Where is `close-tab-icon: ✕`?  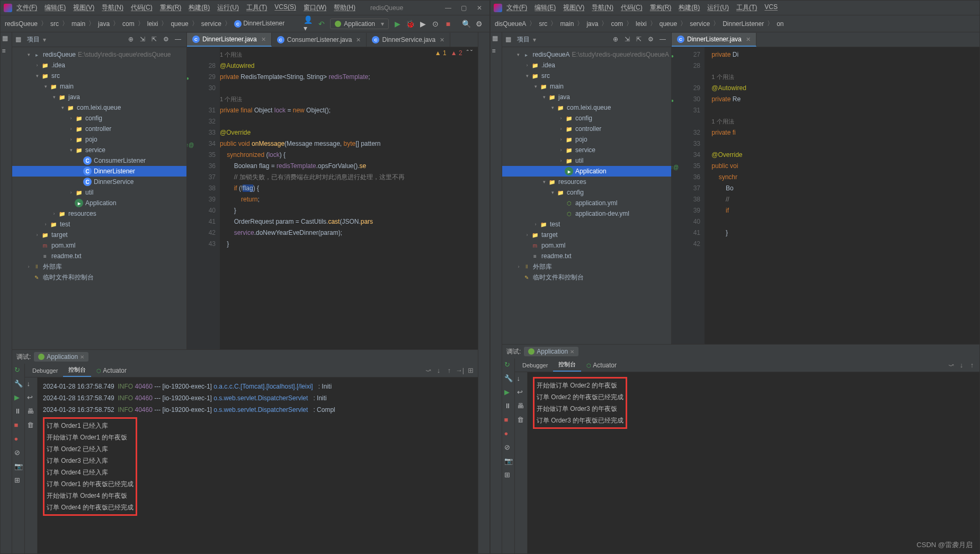 close-tab-icon: ✕ is located at coordinates (264, 39).